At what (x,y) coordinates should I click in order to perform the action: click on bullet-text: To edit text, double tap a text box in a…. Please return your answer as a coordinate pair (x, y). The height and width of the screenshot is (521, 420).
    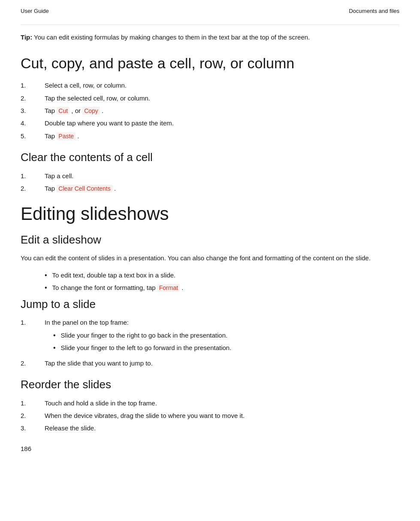
    Looking at the image, I should click on (114, 275).